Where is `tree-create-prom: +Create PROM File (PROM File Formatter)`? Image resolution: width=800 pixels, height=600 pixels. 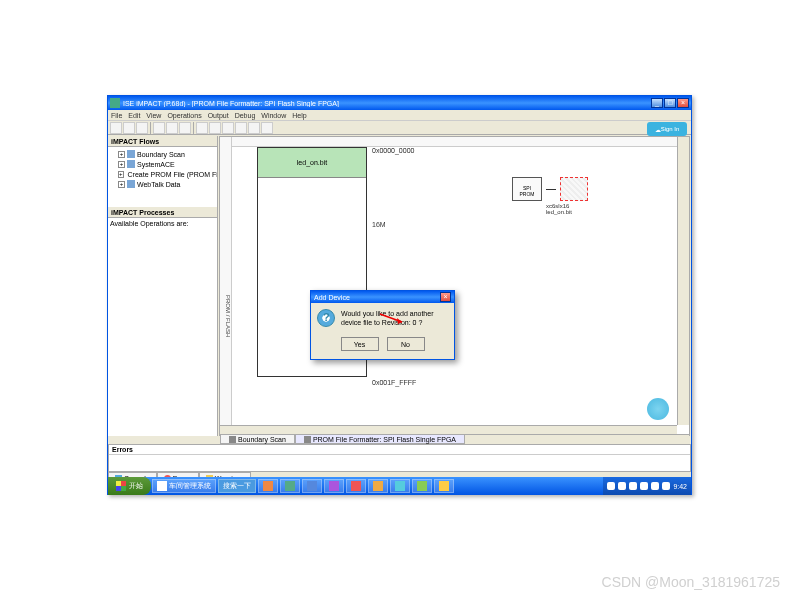
tree-create-prom: +Create PROM File (PROM File Formatter) is located at coordinates (162, 174).